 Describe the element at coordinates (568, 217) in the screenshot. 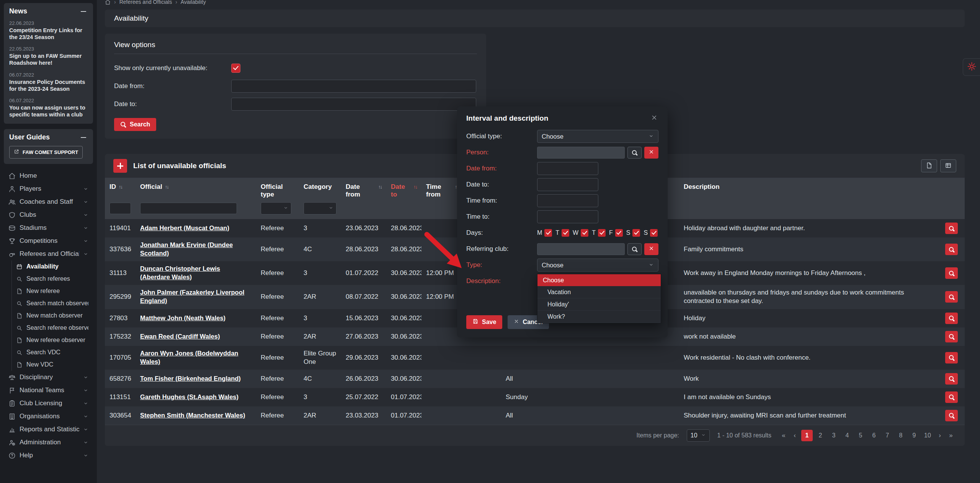

I see `time-to-input` at that location.